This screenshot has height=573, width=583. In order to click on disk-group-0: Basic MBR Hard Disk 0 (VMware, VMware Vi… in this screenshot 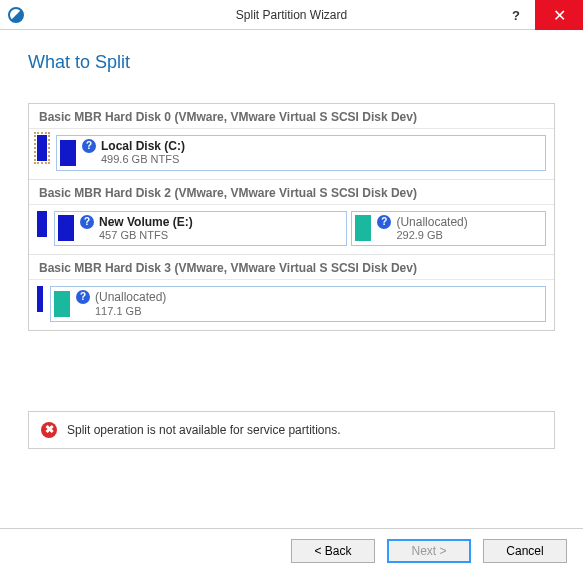, I will do `click(292, 142)`.